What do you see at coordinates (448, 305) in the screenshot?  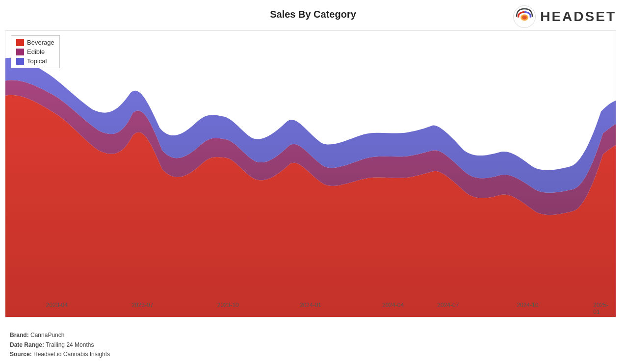 I see `x-label-2024-07: 2024-07` at bounding box center [448, 305].